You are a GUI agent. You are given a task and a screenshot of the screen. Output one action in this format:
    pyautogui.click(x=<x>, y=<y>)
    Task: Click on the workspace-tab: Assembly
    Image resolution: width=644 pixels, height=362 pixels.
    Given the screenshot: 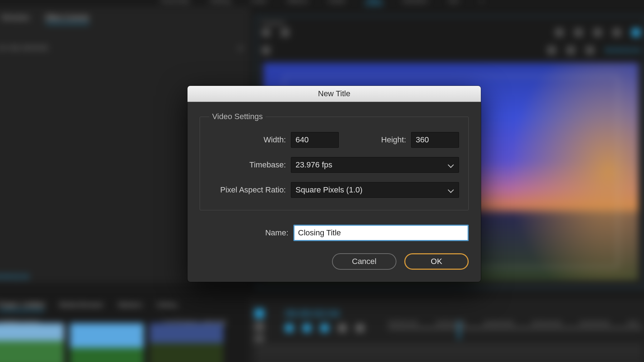 What is the action you would take?
    pyautogui.click(x=175, y=2)
    